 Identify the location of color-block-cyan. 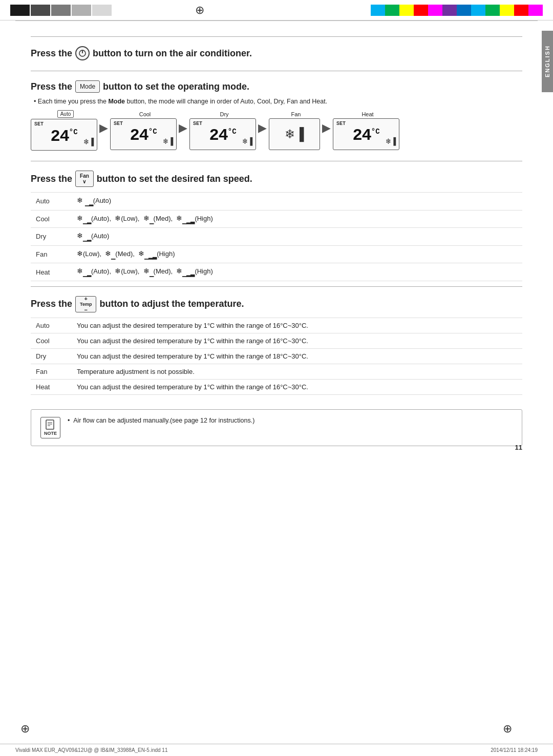
(378, 10).